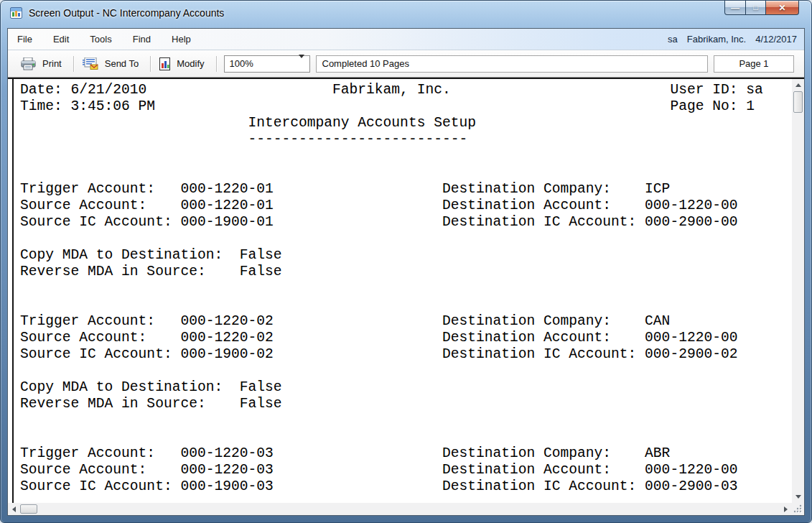  I want to click on minimize-icon: —, so click(735, 8).